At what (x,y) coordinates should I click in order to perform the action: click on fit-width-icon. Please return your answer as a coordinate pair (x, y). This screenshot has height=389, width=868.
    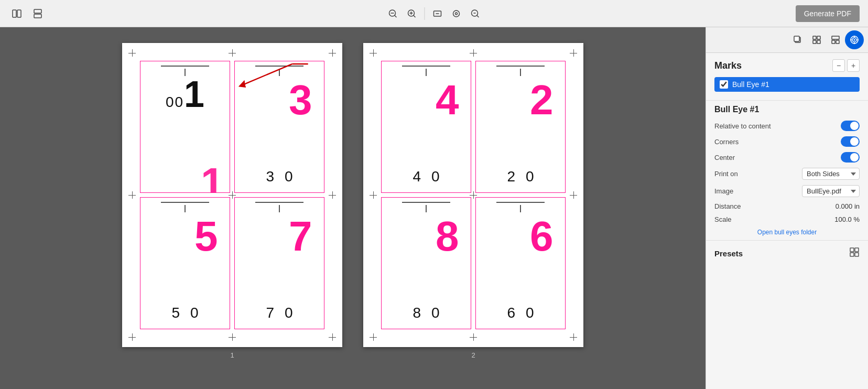
    Looking at the image, I should click on (438, 14).